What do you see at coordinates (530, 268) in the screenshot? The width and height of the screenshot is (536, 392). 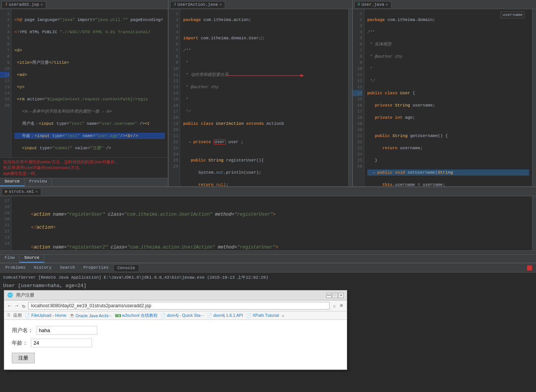 I see `stop-button` at bounding box center [530, 268].